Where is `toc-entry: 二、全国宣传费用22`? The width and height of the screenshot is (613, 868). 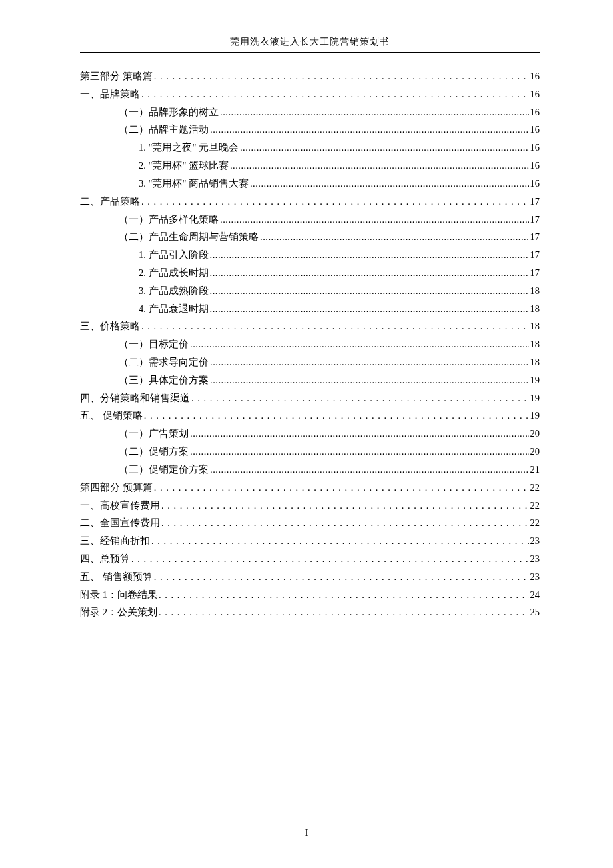 toc-entry: 二、全国宣传费用22 is located at coordinates (310, 523).